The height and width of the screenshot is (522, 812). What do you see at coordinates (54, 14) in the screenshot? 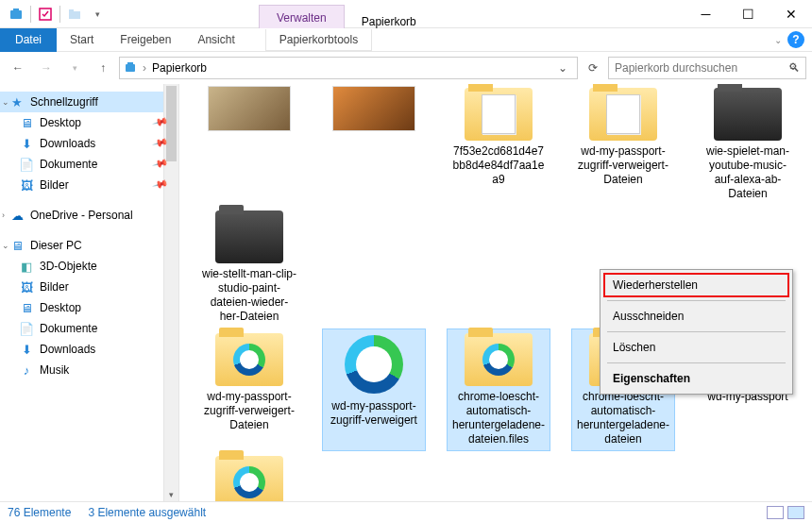
I see `quick-access-toolbar: ▾` at bounding box center [54, 14].